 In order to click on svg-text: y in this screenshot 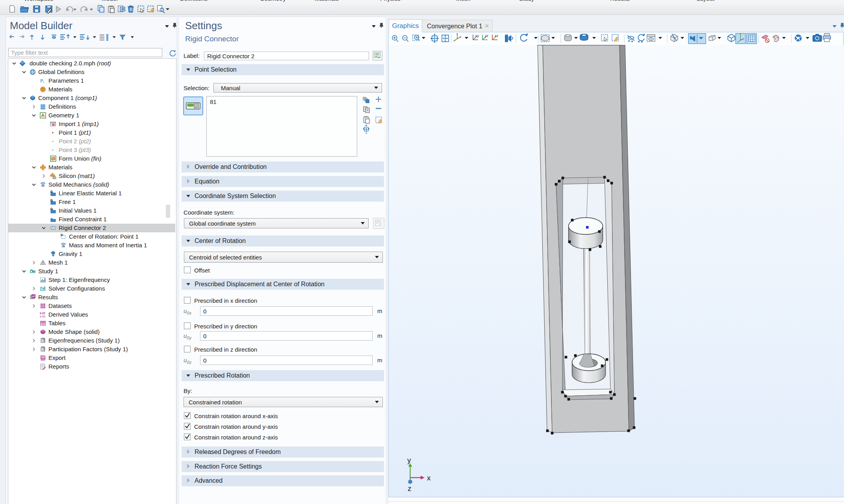, I will do `click(409, 460)`.